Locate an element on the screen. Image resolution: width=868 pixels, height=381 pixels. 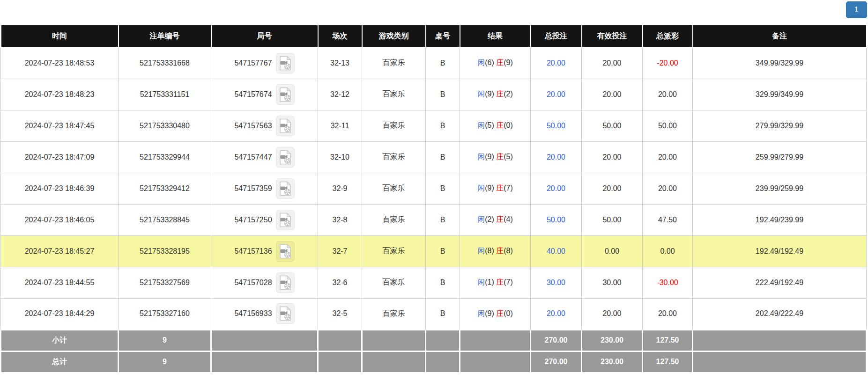
cell-remark: 259.99/279.99 is located at coordinates (779, 157).